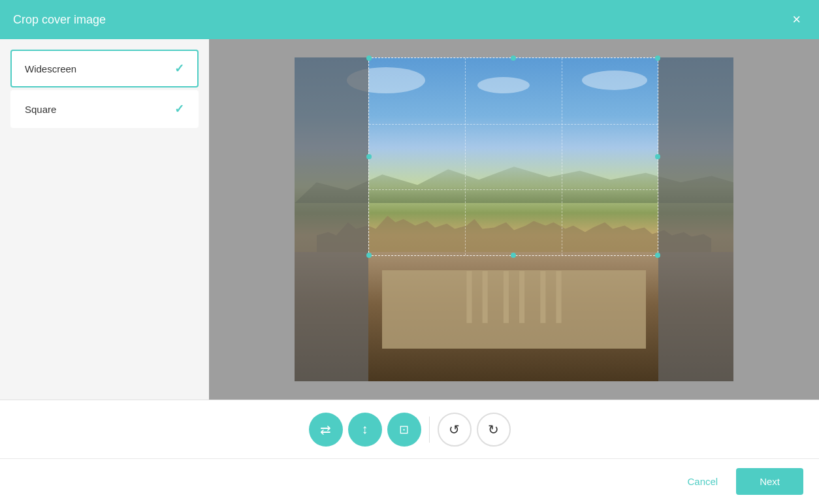  What do you see at coordinates (325, 430) in the screenshot?
I see `flip-horizontal-icon: ⇄` at bounding box center [325, 430].